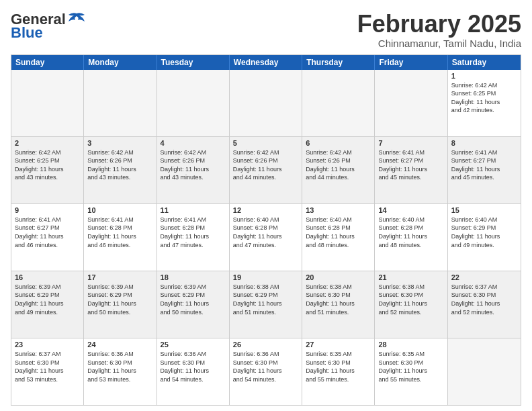 The image size is (532, 411). What do you see at coordinates (266, 62) in the screenshot?
I see `calendar-header: SundayMondayTuesdayWednesdayThursdayFrid…` at bounding box center [266, 62].